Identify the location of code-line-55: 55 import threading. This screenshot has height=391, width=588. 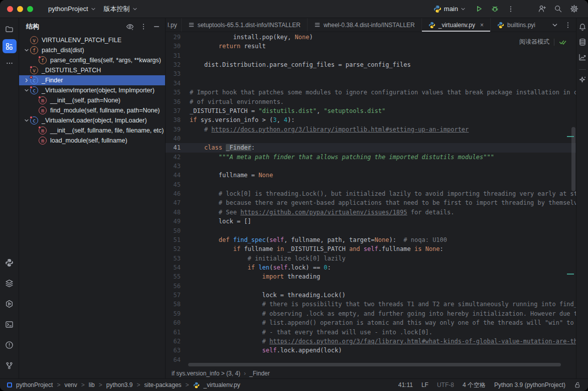
(371, 277).